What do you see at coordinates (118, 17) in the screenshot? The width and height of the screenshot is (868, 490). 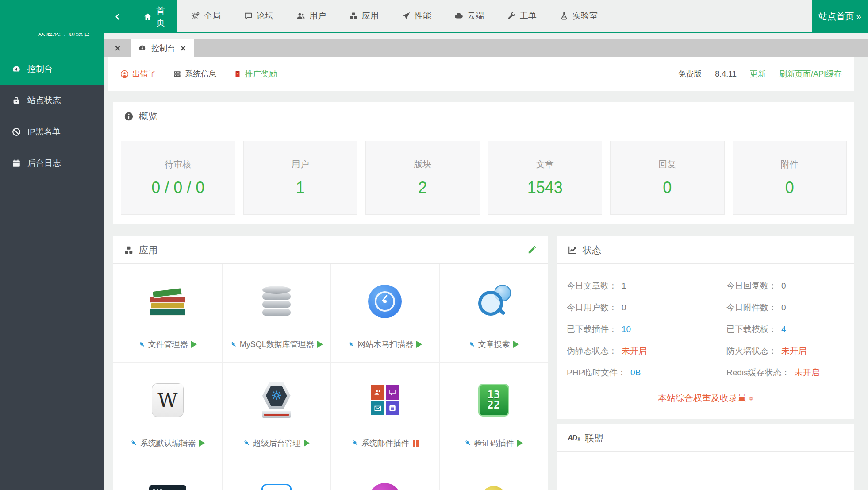 I see `chevron-left-icon` at bounding box center [118, 17].